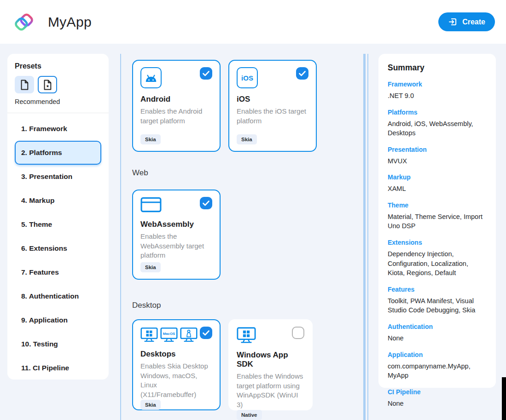 Image resolution: width=506 pixels, height=420 pixels. What do you see at coordinates (58, 248) in the screenshot?
I see `wizard-steps: 1. Framework 2. Platforms 3. Presentatio…` at bounding box center [58, 248].